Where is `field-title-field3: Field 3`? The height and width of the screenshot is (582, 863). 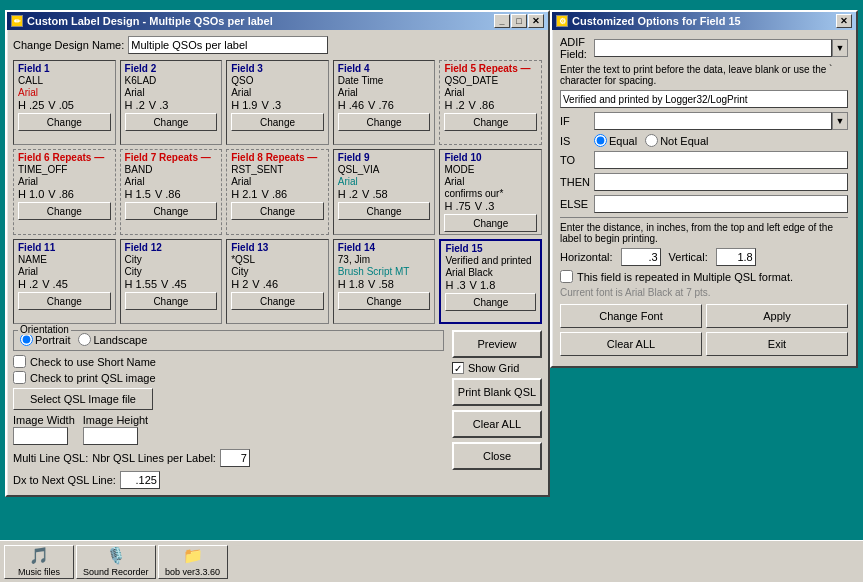 field-title-field3: Field 3 is located at coordinates (278, 68).